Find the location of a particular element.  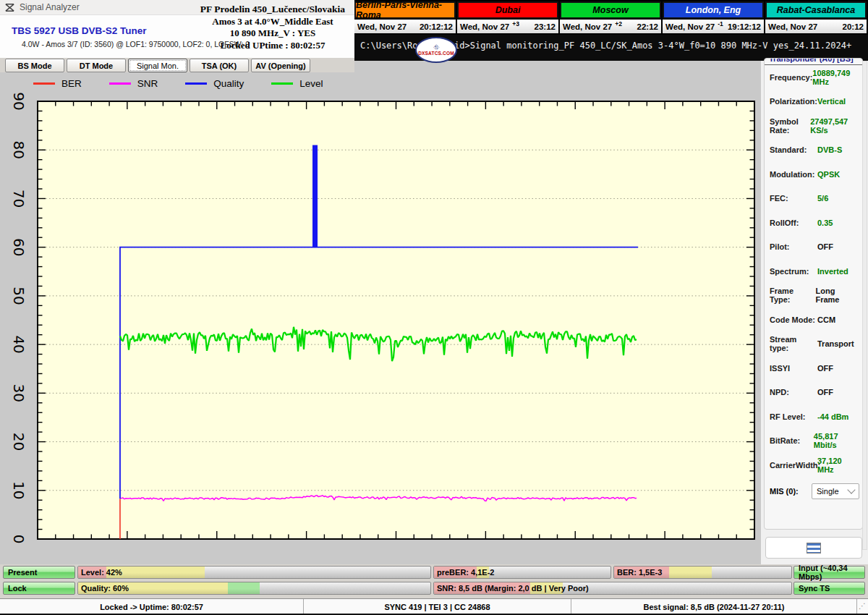

site-line-2: Amos 3 at 4.0°W_Middle East is located at coordinates (273, 22).